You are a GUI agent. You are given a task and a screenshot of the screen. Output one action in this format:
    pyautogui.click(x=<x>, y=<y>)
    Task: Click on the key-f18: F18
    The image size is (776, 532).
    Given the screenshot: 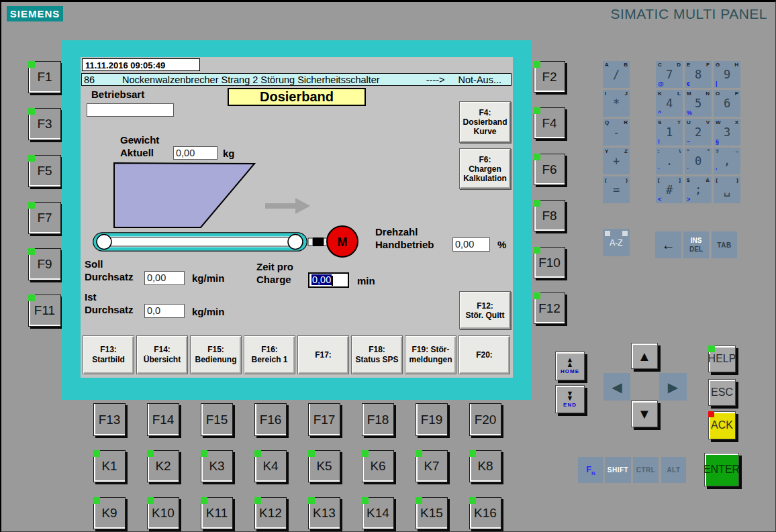 What is the action you would take?
    pyautogui.click(x=378, y=420)
    